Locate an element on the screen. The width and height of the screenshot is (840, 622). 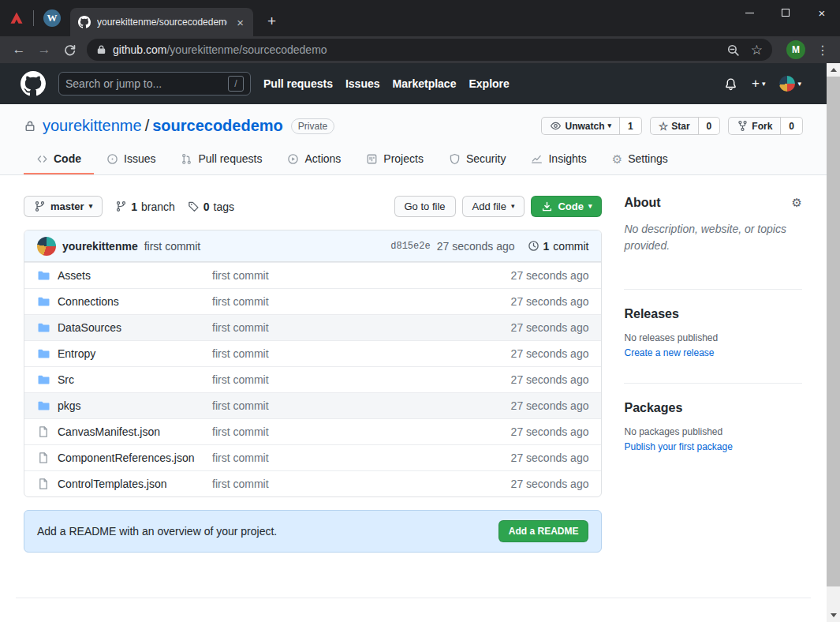
releases-section: Releases No releases published Create a … is located at coordinates (713, 336).